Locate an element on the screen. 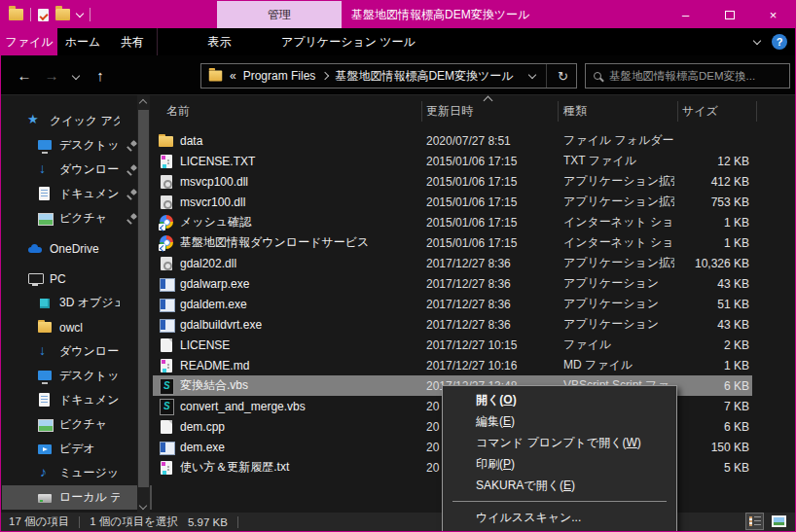  breadcrumb-parent: Program Files is located at coordinates (280, 76).